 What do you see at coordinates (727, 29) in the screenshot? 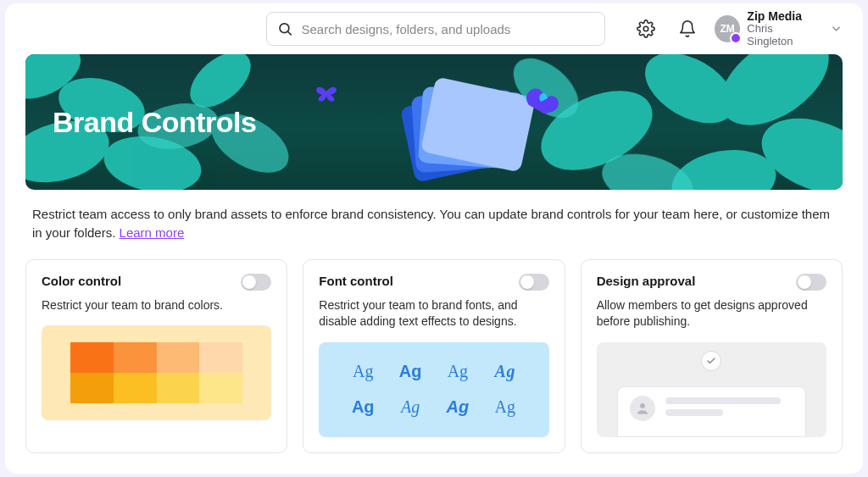
I see `avatar: ZM` at bounding box center [727, 29].